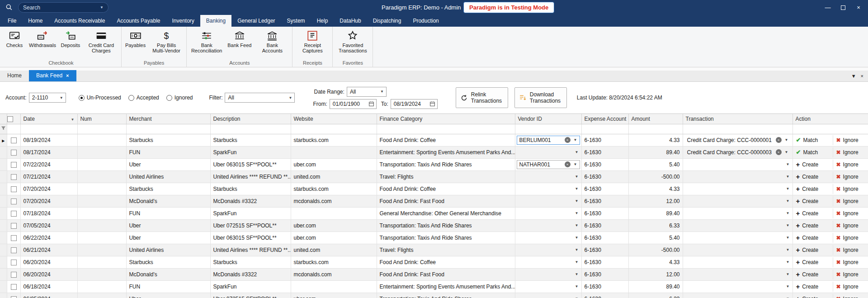 The image size is (868, 298). I want to click on column-header-finance-category: Finance Category, so click(446, 119).